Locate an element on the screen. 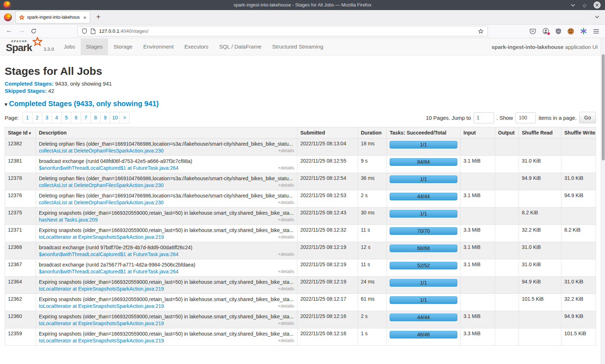  input-cell: 3.1 MiB is located at coordinates (478, 199).